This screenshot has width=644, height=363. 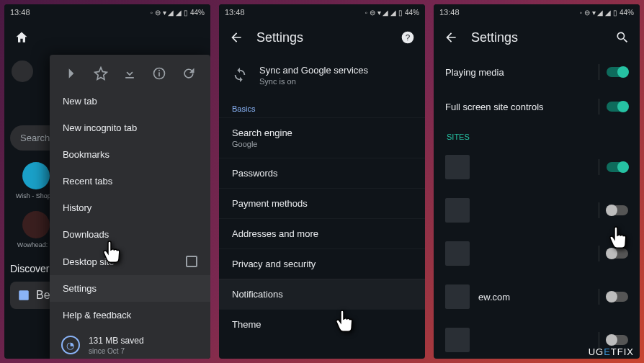 What do you see at coordinates (322, 324) in the screenshot?
I see `row-theme: Theme` at bounding box center [322, 324].